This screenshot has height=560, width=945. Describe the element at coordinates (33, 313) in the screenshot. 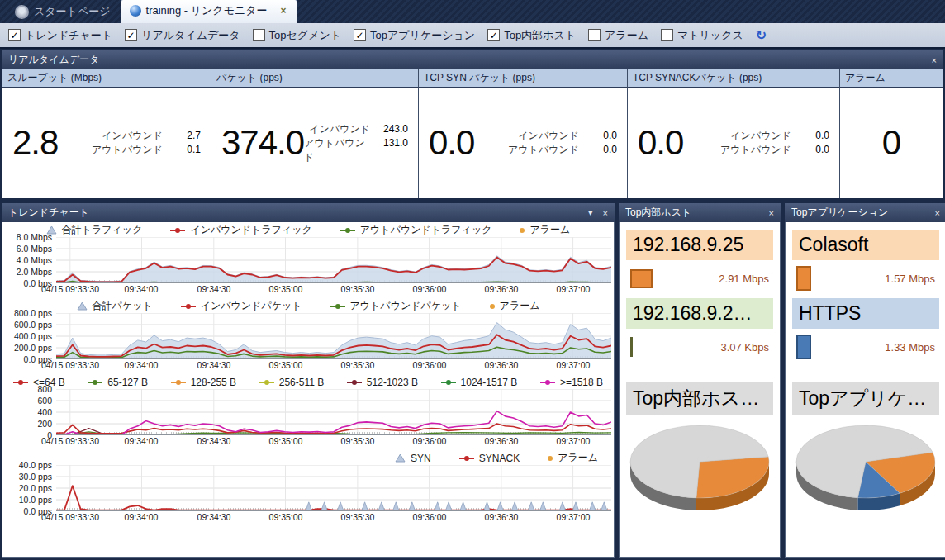

I see `y-axis-tick-label: 800.0 pps` at that location.